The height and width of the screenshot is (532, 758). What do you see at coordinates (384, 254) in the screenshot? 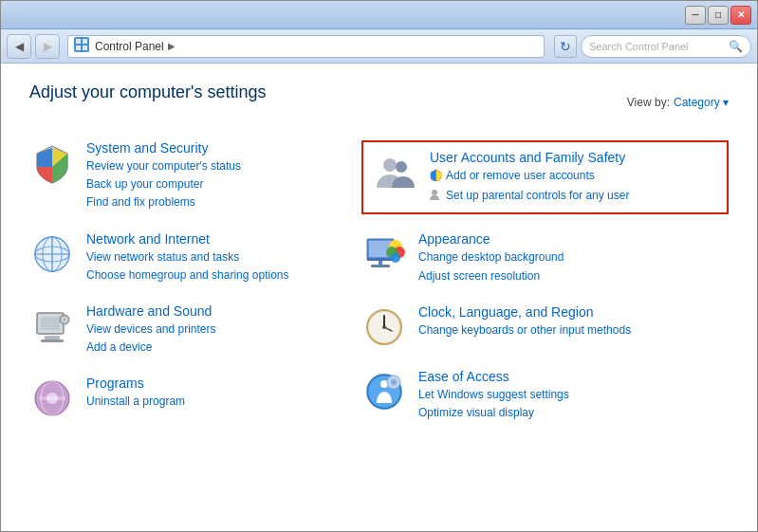
I see `appearance-icon` at bounding box center [384, 254].